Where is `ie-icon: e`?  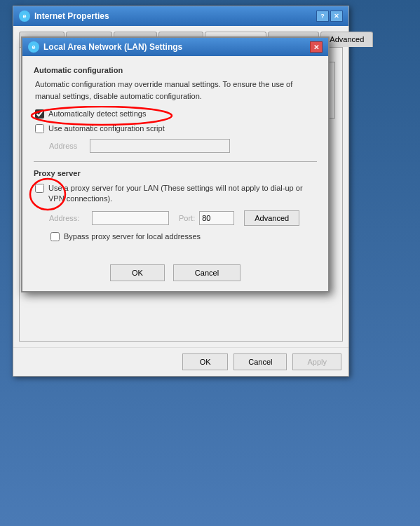
ie-icon: e is located at coordinates (25, 16).